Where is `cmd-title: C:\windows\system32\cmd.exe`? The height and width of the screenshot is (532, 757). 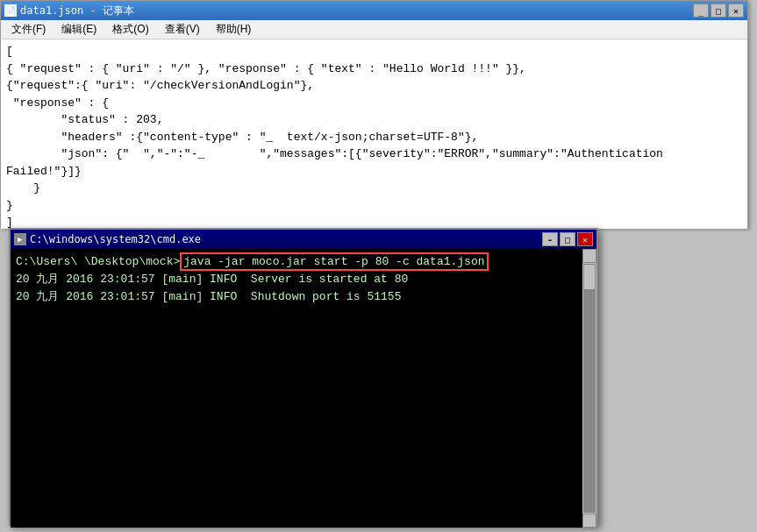
cmd-title: C:\windows\system32\cmd.exe is located at coordinates (116, 239).